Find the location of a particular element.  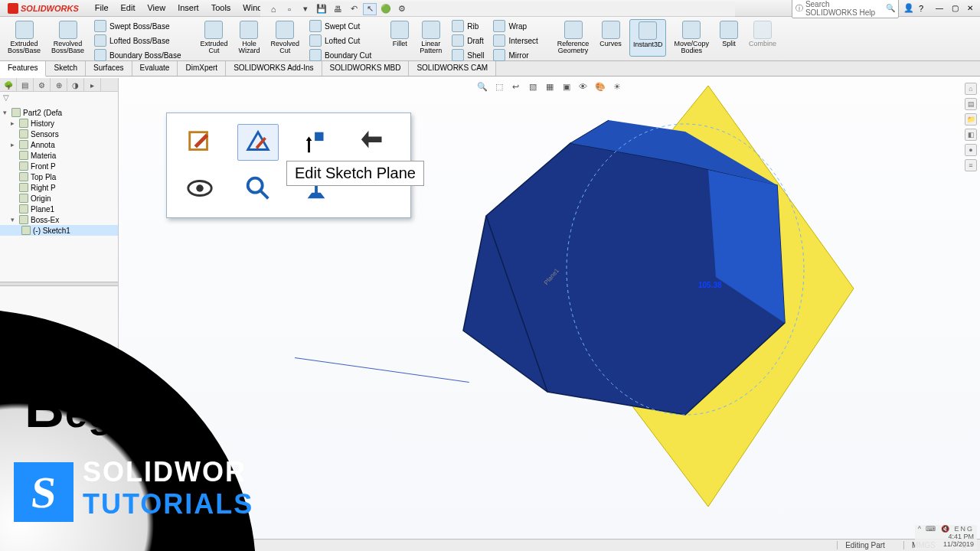

hole-wizard-button: HoleWizard is located at coordinates (249, 41).